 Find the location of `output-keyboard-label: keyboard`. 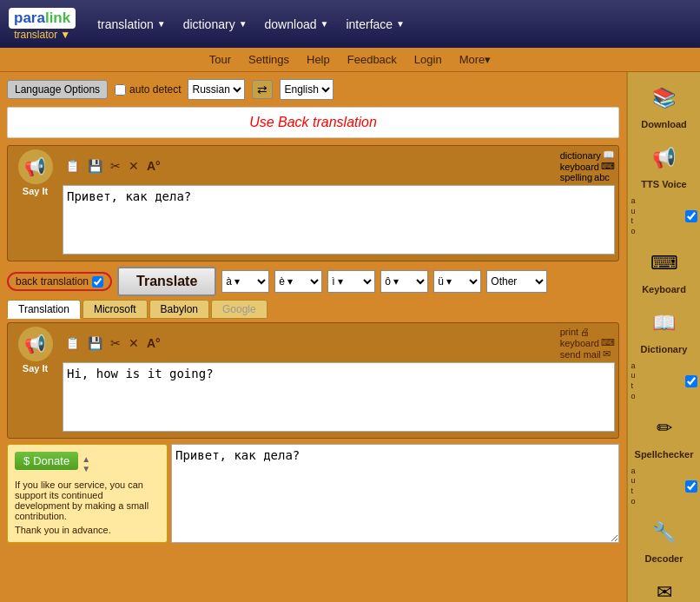

output-keyboard-label: keyboard is located at coordinates (580, 343).